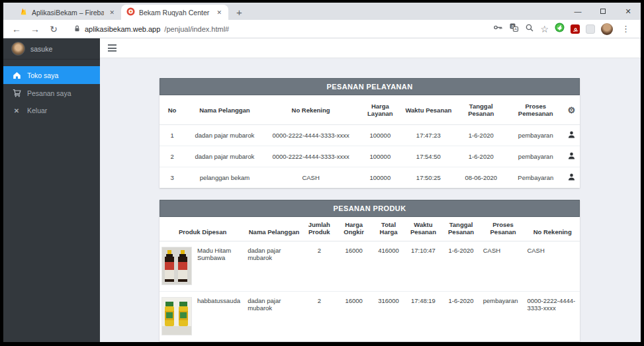 Image resolution: width=644 pixels, height=346 pixels. What do you see at coordinates (77, 29) in the screenshot?
I see `lock-icon` at bounding box center [77, 29].